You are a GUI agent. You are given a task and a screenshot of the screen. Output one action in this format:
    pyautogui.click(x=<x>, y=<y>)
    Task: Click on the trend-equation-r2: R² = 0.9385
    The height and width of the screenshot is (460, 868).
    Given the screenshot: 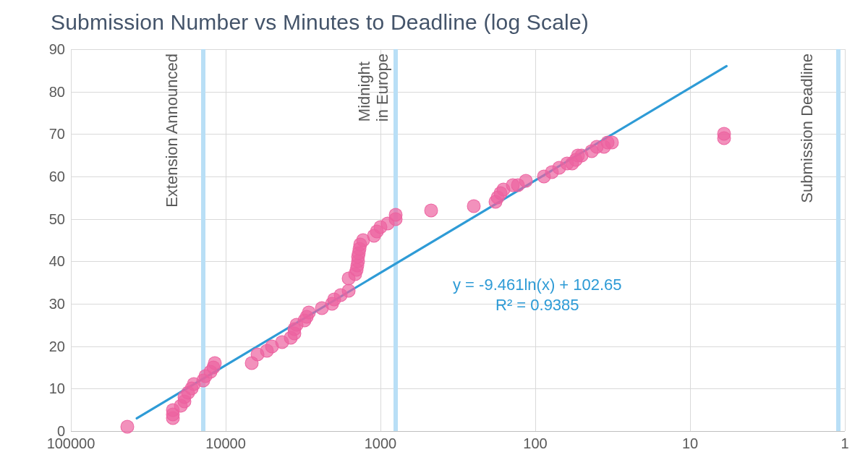 What is the action you would take?
    pyautogui.click(x=537, y=305)
    